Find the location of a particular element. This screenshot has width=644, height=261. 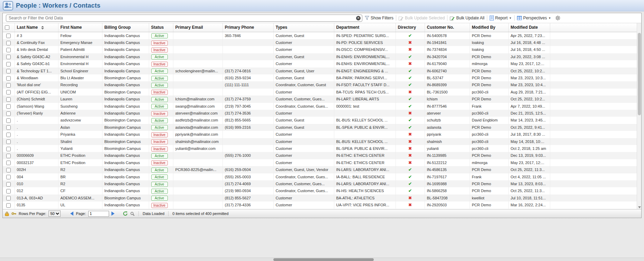

select-all-checkbox is located at coordinates (7, 28).